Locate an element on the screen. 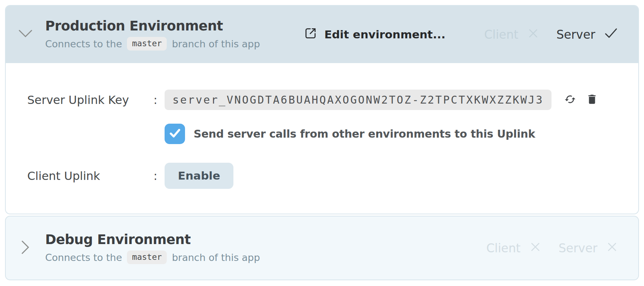 The height and width of the screenshot is (286, 644). debug-environment-titles: Debug Environment Connects to the master… is located at coordinates (153, 248).